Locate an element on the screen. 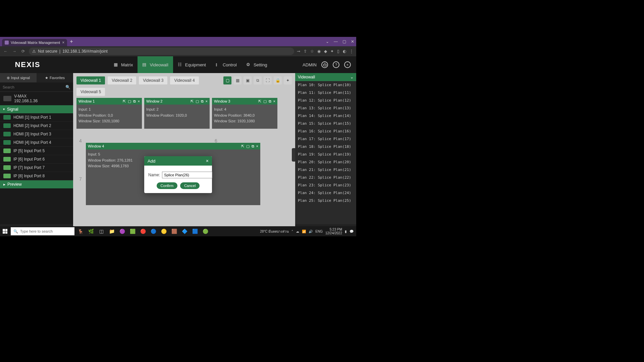 This screenshot has height=362, width=644. nav-setting: ⚙Setting is located at coordinates (257, 65).